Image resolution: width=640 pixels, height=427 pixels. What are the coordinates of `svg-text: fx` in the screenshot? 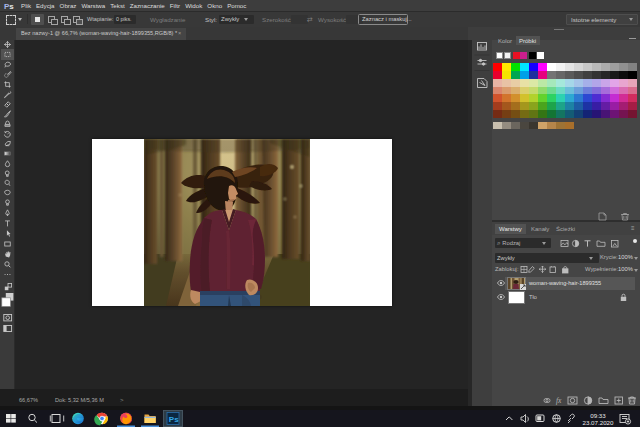 It's located at (559, 400).